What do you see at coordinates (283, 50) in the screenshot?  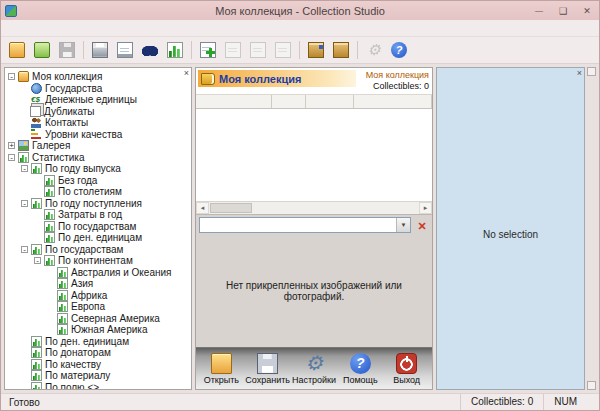 I see `duplicate-item-button` at bounding box center [283, 50].